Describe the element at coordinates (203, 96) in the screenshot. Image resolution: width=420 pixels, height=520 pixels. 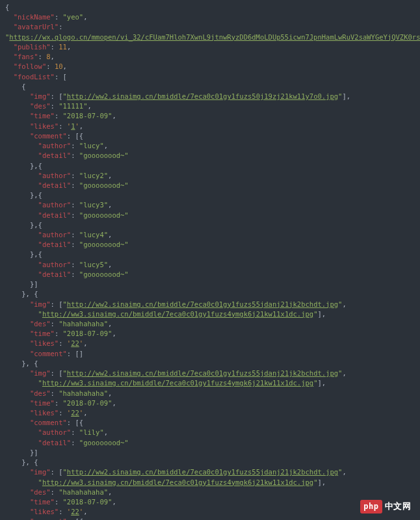
I see `food0-img0: http://ww2.sinaimg.cn/bmiddle/7eca0c01gy…` at that location.